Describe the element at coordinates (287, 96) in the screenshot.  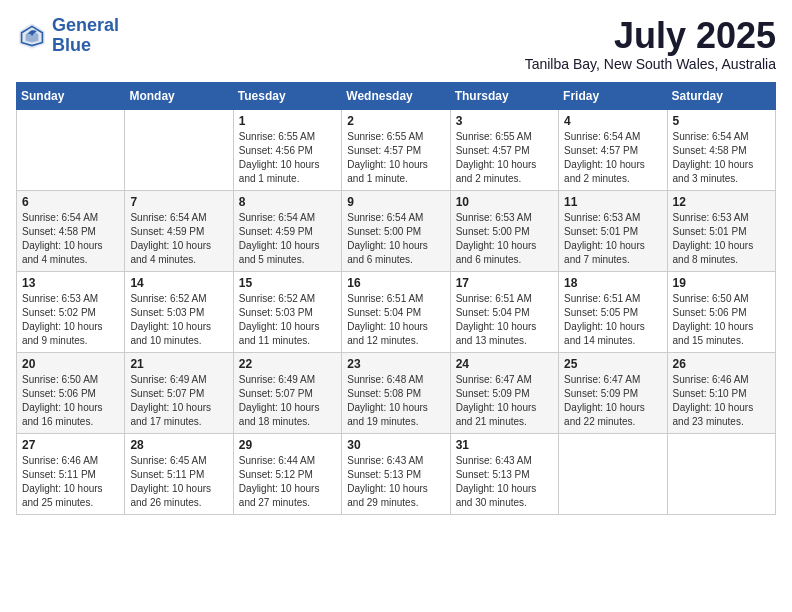
I see `weekday-header-cell: Tuesday` at that location.